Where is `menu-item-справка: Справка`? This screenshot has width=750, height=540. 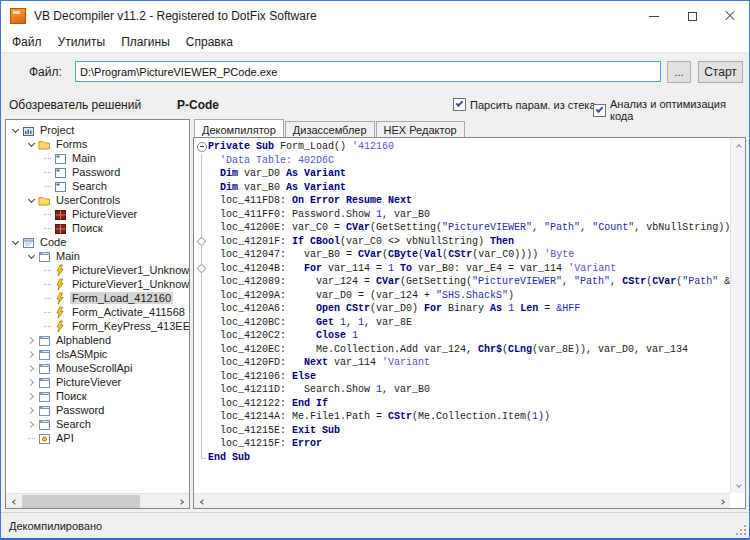
menu-item-справка: Справка is located at coordinates (210, 42).